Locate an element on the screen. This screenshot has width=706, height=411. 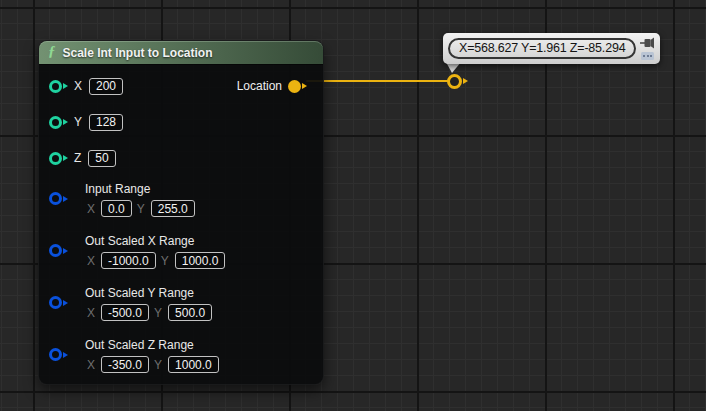
function-icon: ƒ is located at coordinates (52, 52).